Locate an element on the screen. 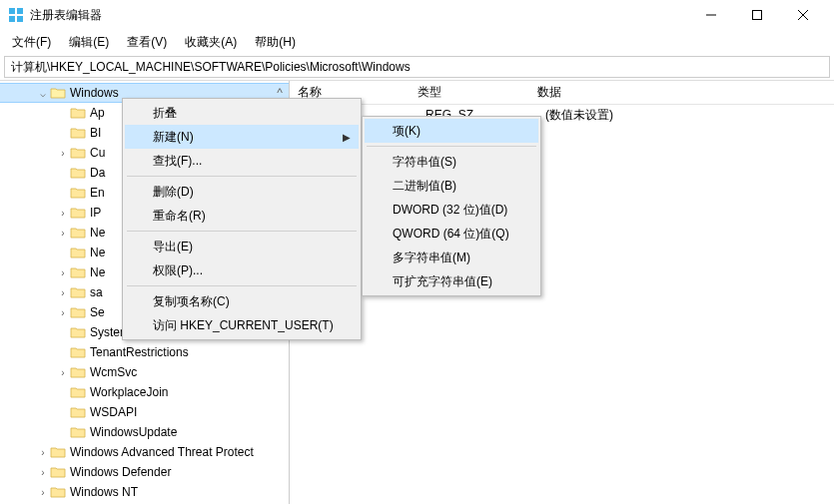 The image size is (834, 504). title-bar: 注册表编辑器 is located at coordinates (417, 15).